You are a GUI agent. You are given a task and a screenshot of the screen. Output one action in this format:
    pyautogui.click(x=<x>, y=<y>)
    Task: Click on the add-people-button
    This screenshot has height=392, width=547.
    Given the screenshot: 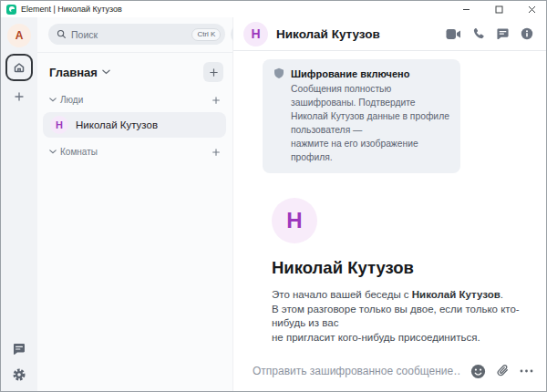 What is the action you would take?
    pyautogui.click(x=216, y=100)
    